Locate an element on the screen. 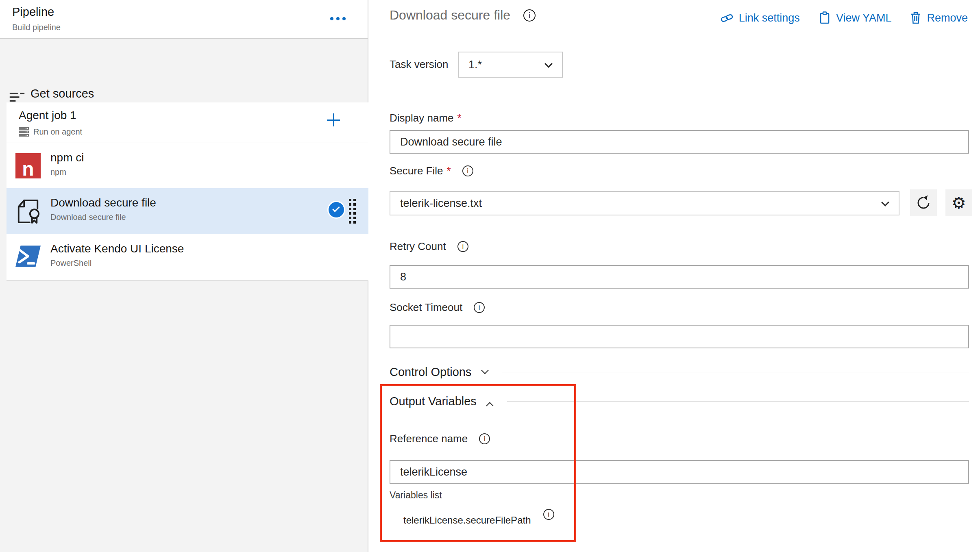  variable-item: telerikLicense.secureFilePath i is located at coordinates (479, 520).